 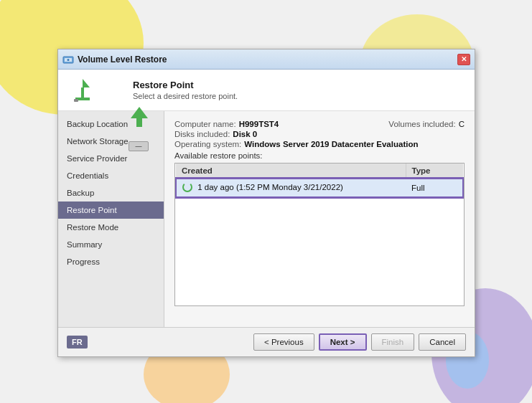 What do you see at coordinates (111, 176) in the screenshot?
I see `sidebar-item-credentials: Credentials` at bounding box center [111, 176].